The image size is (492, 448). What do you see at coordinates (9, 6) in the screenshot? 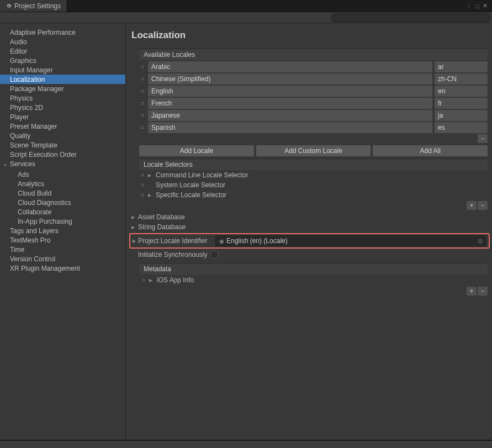
I see `gear-icon` at bounding box center [9, 6].